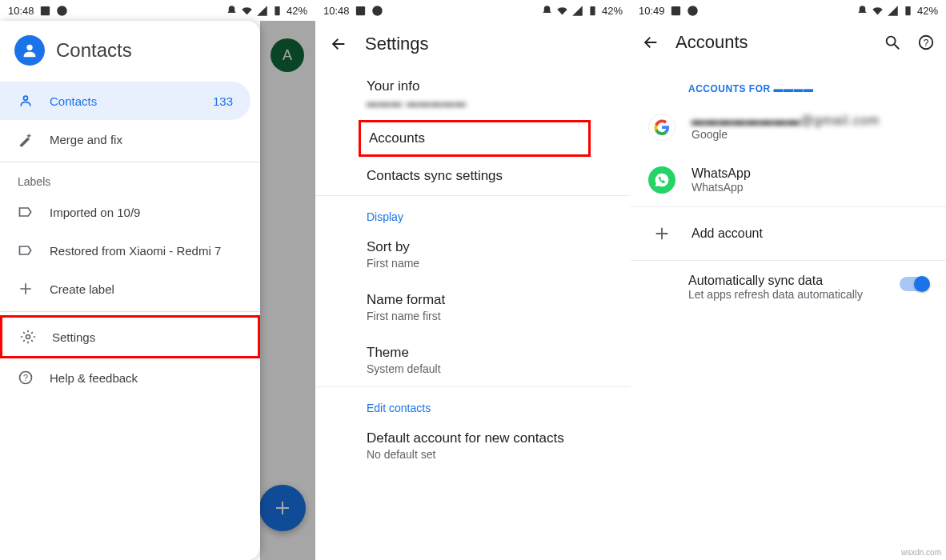 This screenshot has width=946, height=560. Describe the element at coordinates (473, 176) in the screenshot. I see `setting-contacts-sync: Contacts sync settings` at that location.